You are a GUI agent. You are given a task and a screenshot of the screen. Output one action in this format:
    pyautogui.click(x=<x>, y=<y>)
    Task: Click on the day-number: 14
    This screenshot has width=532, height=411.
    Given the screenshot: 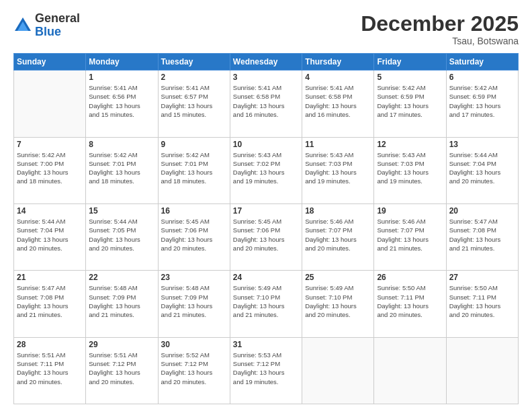 What is the action you would take?
    pyautogui.click(x=50, y=211)
    